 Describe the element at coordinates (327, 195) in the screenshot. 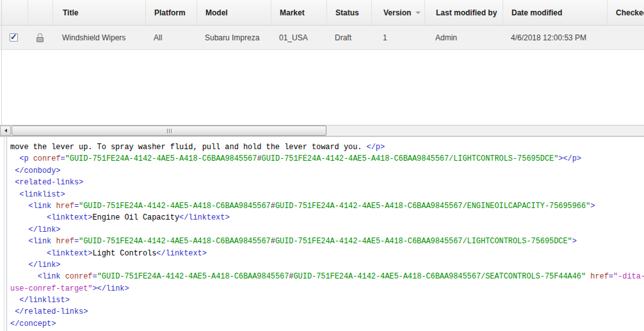

I see `code-line: <linklist>` at that location.